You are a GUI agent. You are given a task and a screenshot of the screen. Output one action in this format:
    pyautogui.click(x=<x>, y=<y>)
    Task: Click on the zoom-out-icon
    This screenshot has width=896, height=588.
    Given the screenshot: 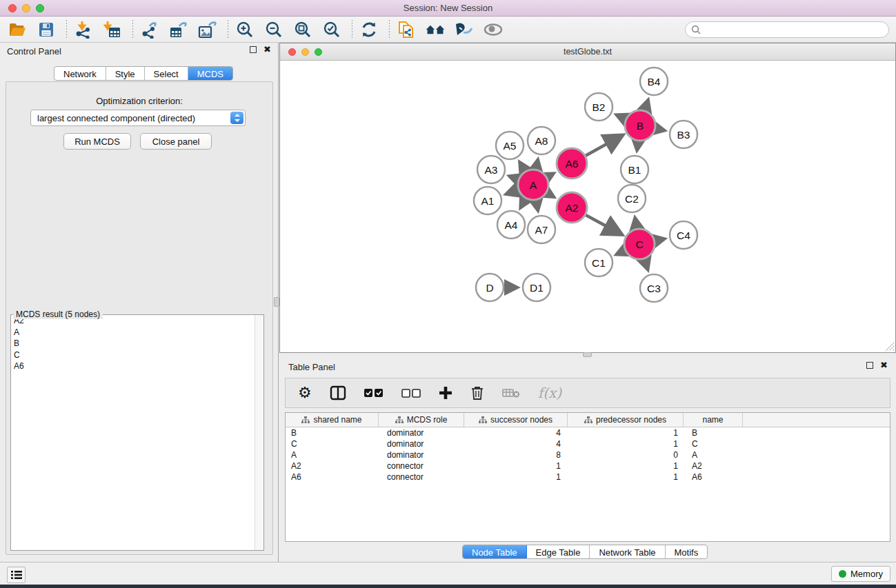 What is the action you would take?
    pyautogui.click(x=274, y=30)
    